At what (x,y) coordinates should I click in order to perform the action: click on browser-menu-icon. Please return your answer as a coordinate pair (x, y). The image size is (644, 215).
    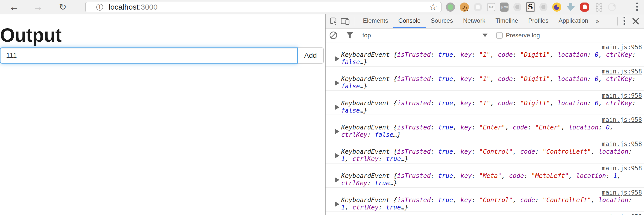
    Looking at the image, I should click on (637, 7).